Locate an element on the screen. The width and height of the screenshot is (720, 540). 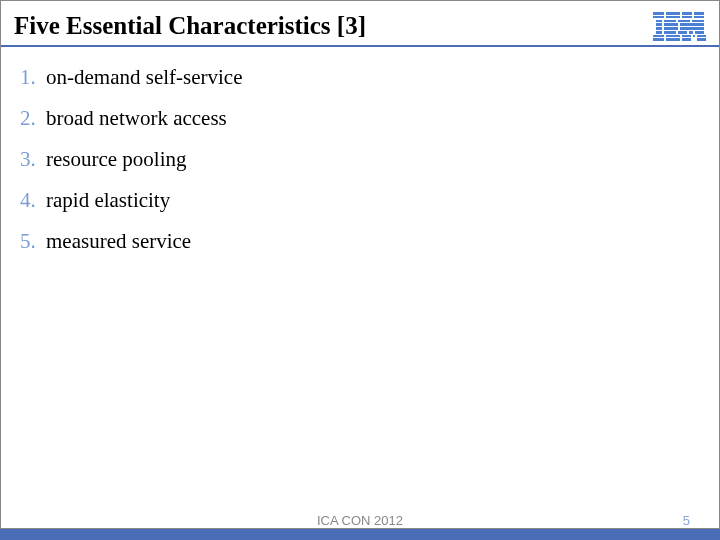
slide-title: Five Essential Characteristics [3] is located at coordinates (190, 26).